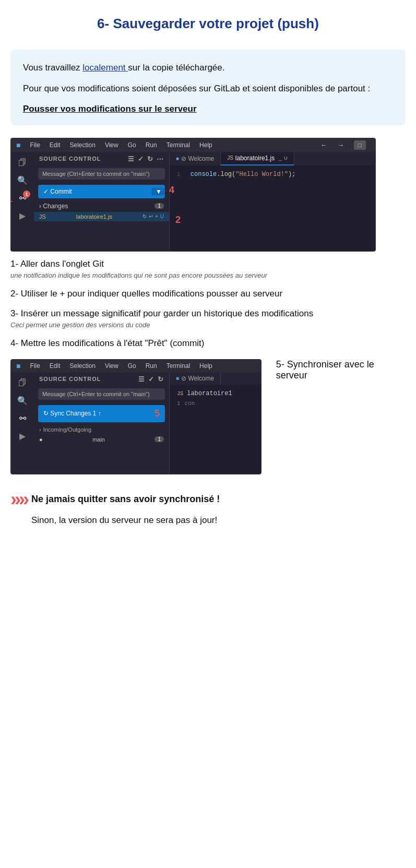 This screenshot has height=868, width=416. What do you see at coordinates (272, 174) in the screenshot?
I see `code-line-1: 1 console.log("Hello World!");` at bounding box center [272, 174].